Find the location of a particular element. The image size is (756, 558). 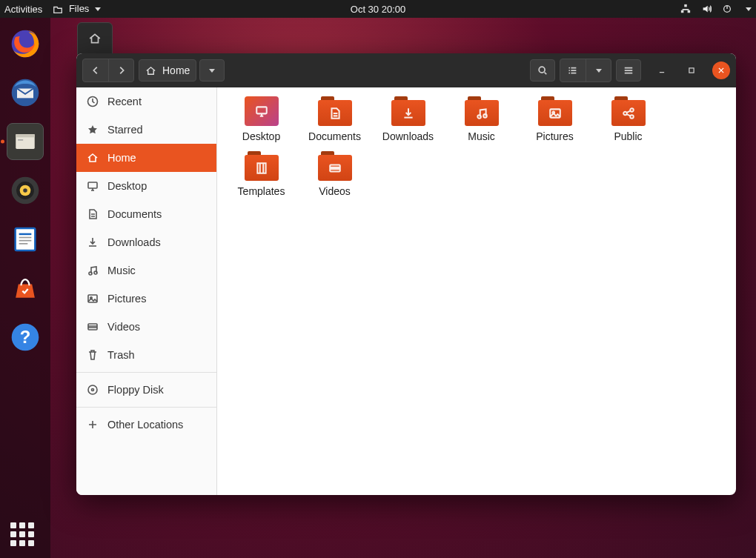

show-applications is located at coordinates (22, 534).